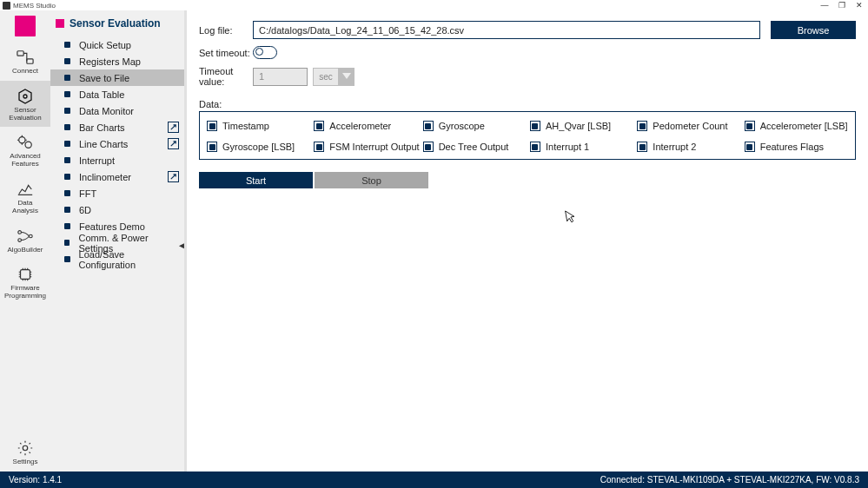  Describe the element at coordinates (374, 147) in the screenshot. I see `checkbox-label: FSM Interrupt Output` at that location.